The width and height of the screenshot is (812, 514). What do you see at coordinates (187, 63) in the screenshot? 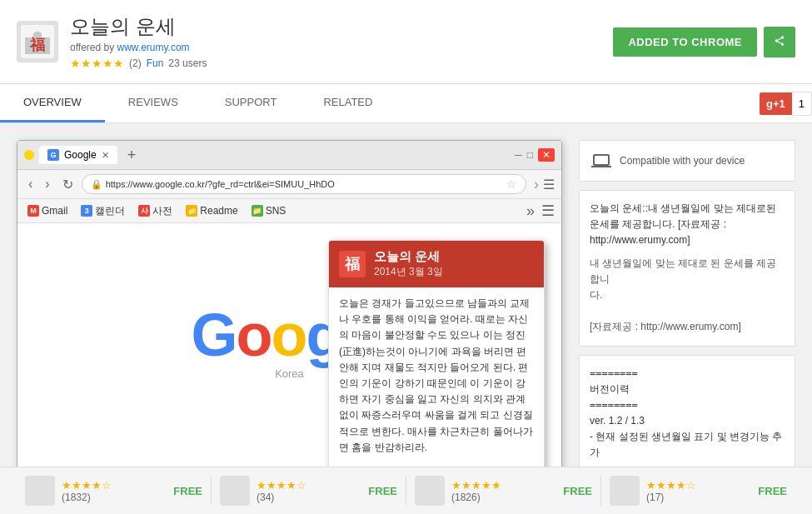
I see `user-count: 23 users` at bounding box center [187, 63].